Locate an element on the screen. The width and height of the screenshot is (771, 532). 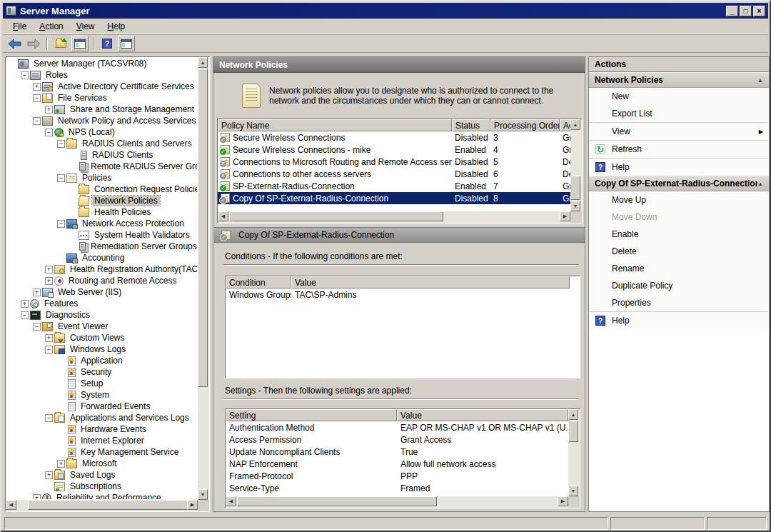
setting-row: Service-TypeFramed is located at coordinates (403, 488).